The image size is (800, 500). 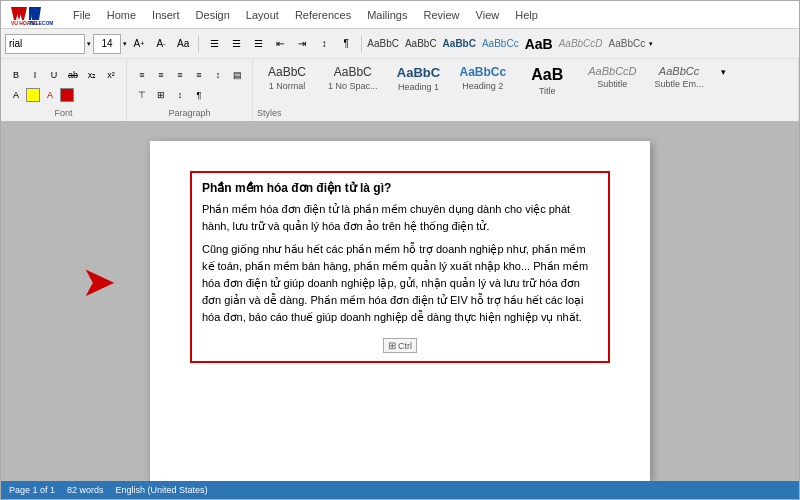 What do you see at coordinates (383, 44) in the screenshot?
I see `style-normal-inline: AaBbC` at bounding box center [383, 44].